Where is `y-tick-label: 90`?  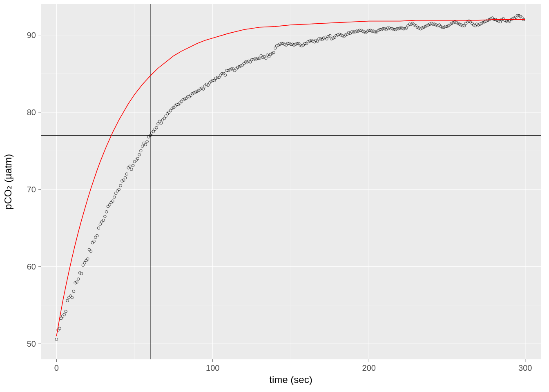
y-tick-label: 90 is located at coordinates (31, 35).